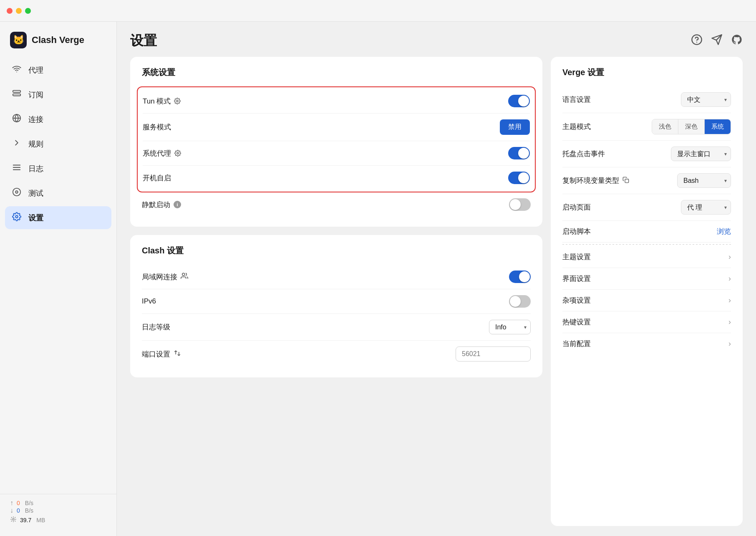 The width and height of the screenshot is (756, 536). Describe the element at coordinates (706, 207) in the screenshot. I see `start-page-select: 代 理 订阅 连接 规则 日志 测试 设置` at that location.